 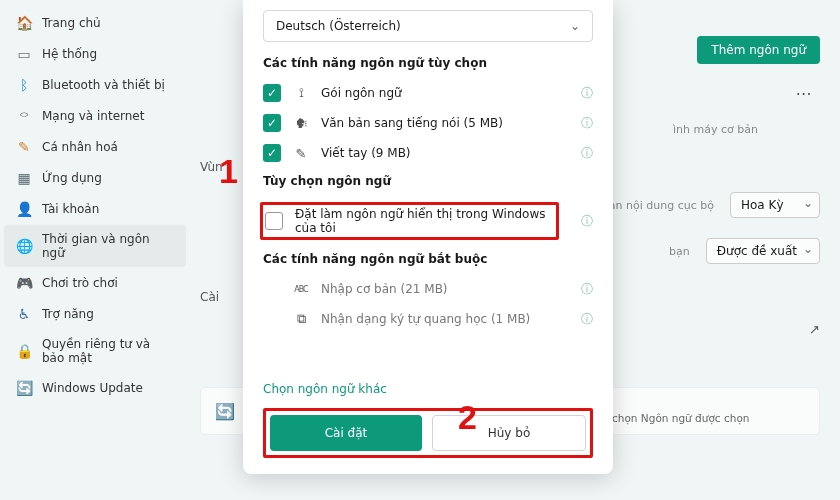 What do you see at coordinates (95, 178) in the screenshot?
I see `sidebar-item-apps: ▦Ứng dụng` at bounding box center [95, 178].